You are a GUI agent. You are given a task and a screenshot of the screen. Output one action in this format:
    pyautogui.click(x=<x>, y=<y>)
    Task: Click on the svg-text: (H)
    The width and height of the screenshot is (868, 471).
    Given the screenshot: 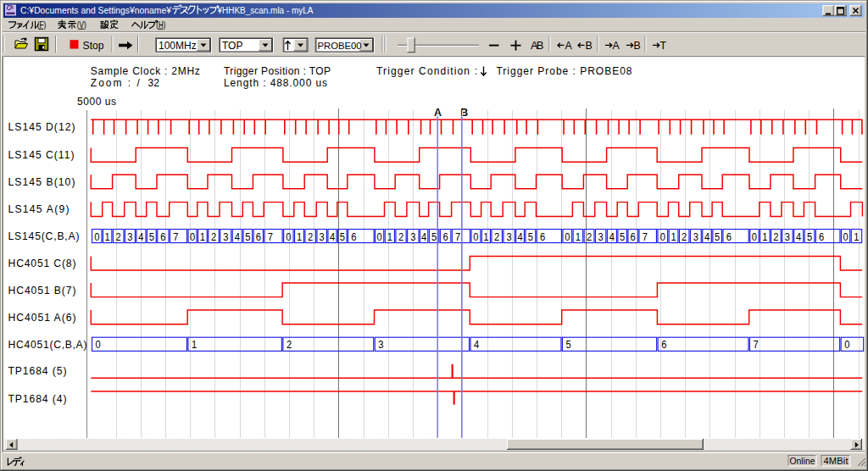 What is the action you would take?
    pyautogui.click(x=161, y=25)
    